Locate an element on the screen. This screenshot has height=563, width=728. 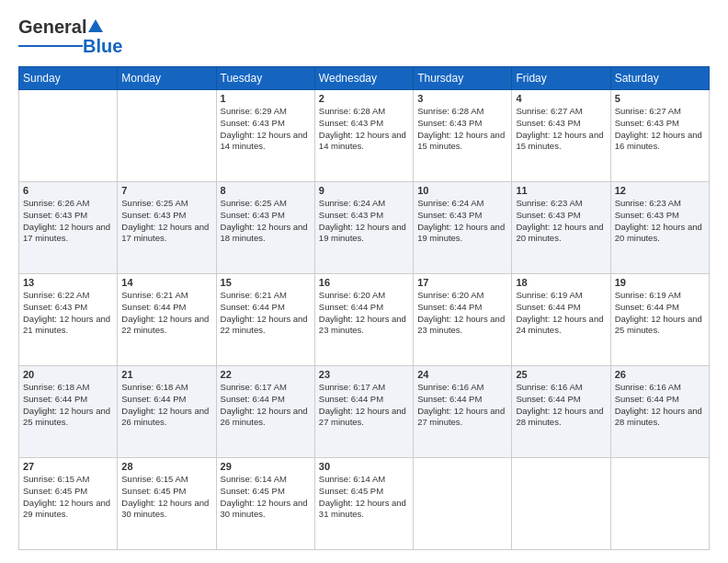
calendar-cell: 21Sunrise: 6:18 AM Sunset: 6:44 PM Dayli… is located at coordinates (167, 412).